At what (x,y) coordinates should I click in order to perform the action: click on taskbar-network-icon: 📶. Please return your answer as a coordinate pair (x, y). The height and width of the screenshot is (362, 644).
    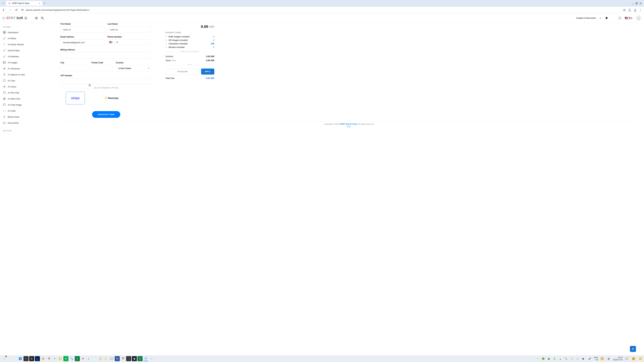
    Looking at the image, I should click on (602, 359).